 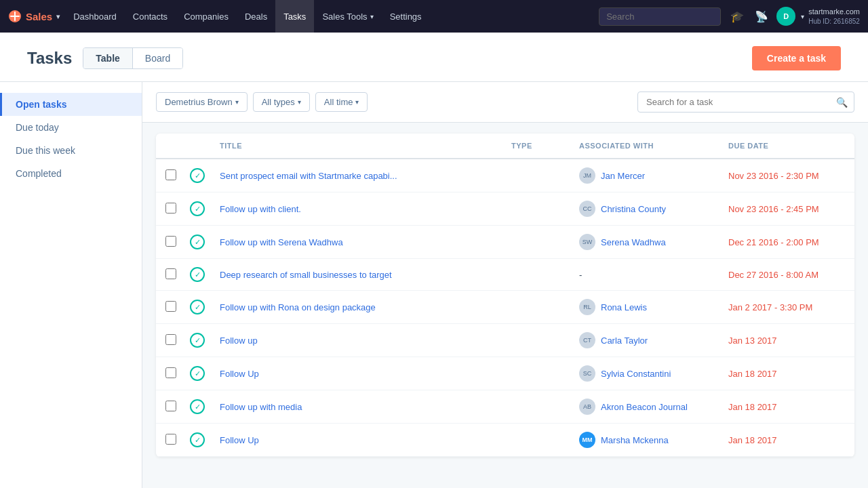 I want to click on avatar: MM, so click(x=587, y=440).